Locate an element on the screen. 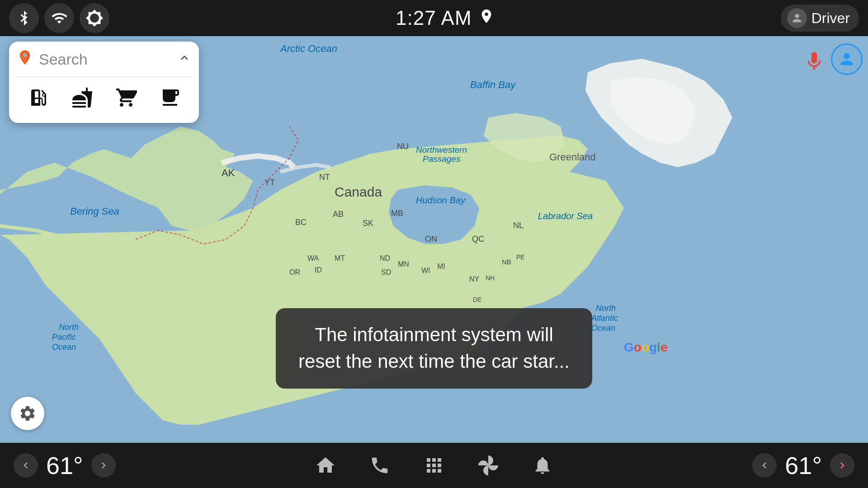 This screenshot has height=488, width=868. cafe-shortcut-button is located at coordinates (170, 99).